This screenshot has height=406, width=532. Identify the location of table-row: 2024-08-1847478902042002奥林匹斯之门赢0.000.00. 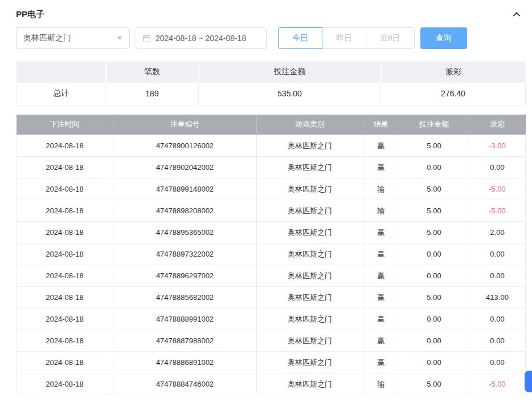
(271, 168).